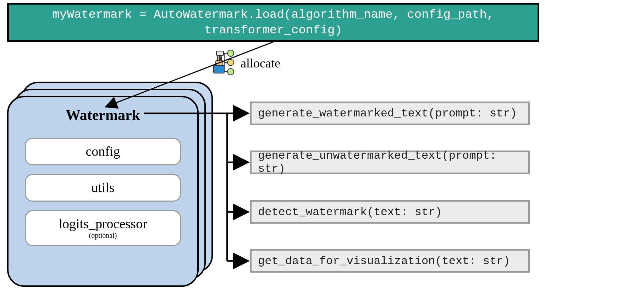 The width and height of the screenshot is (644, 306). What do you see at coordinates (103, 193) in the screenshot?
I see `watermark-body: config utils logits_processor (optional)` at bounding box center [103, 193].